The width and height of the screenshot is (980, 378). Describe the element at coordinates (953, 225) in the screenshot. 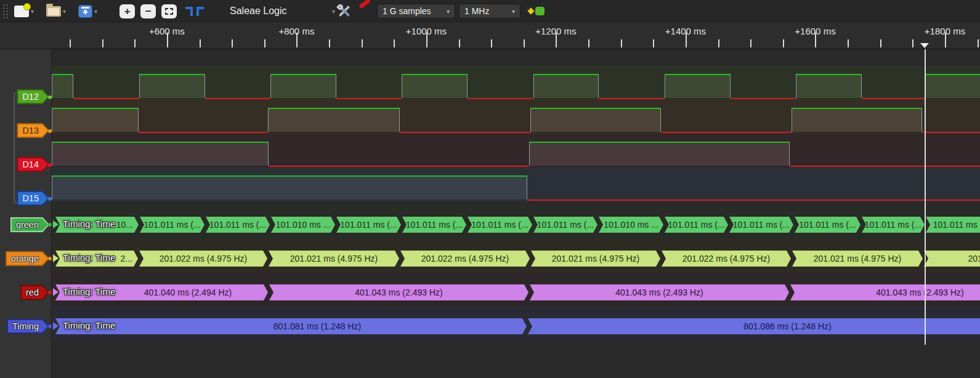

I see `green-measurement-bubble: 101.011 ms (` at that location.